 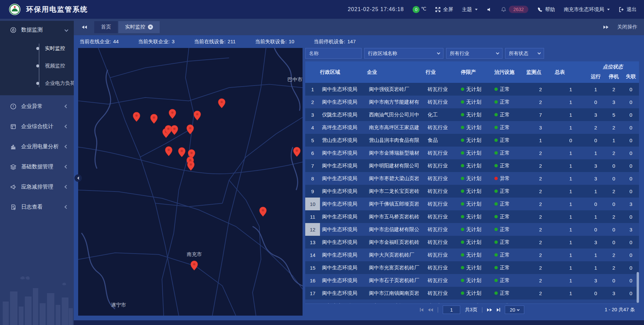 What do you see at coordinates (596, 76) in the screenshot?
I see `col-run: 运行` at bounding box center [596, 76].